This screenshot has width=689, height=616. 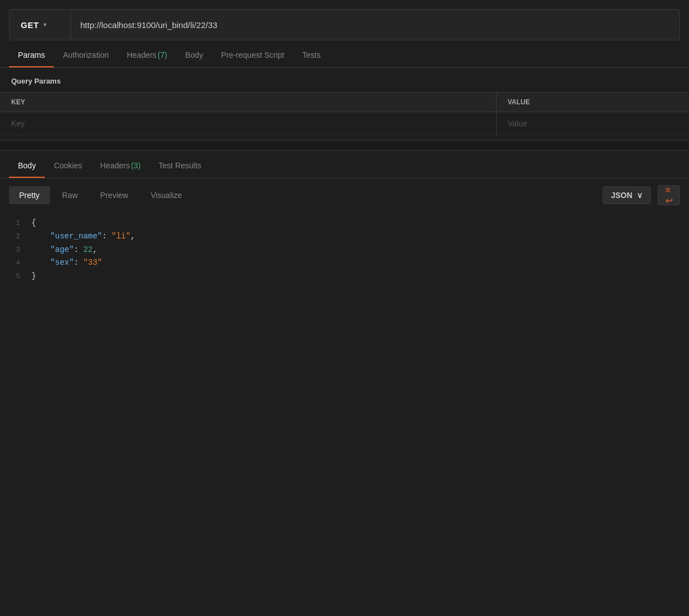 I want to click on tab-test-results: Test Results, so click(x=180, y=166).